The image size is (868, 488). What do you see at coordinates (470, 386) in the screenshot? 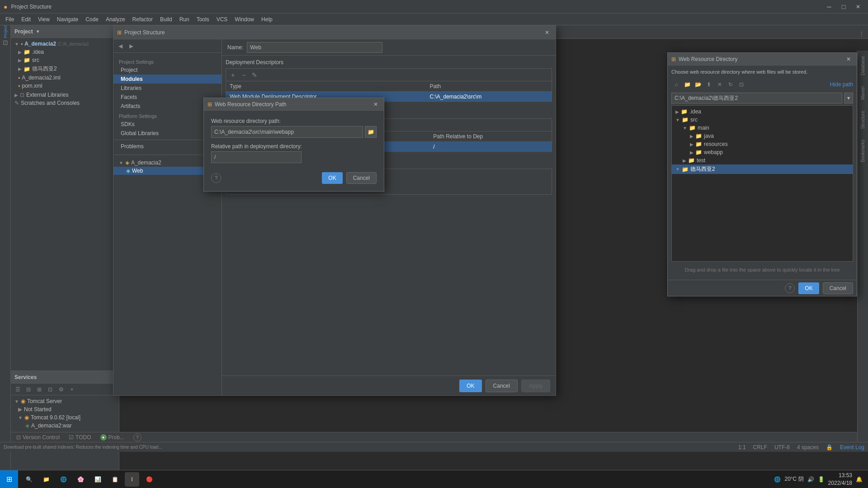
I see `ps-ok-button: OK` at bounding box center [470, 386].